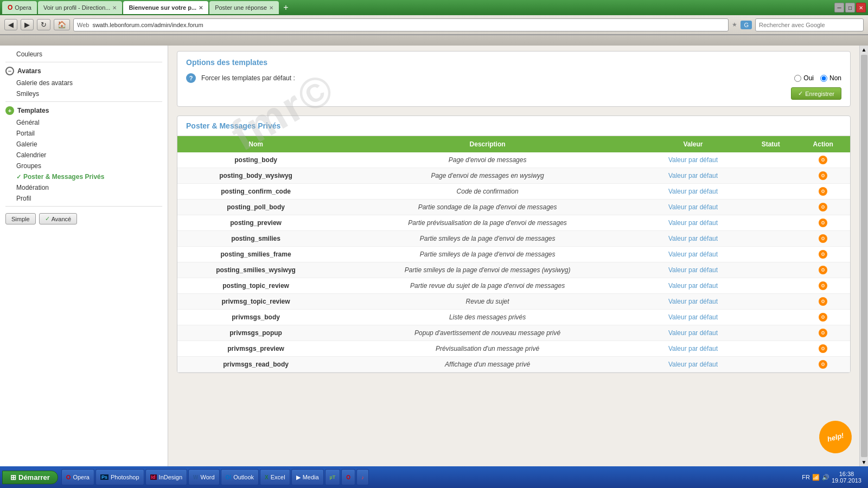 The height and width of the screenshot is (488, 868). Describe the element at coordinates (84, 188) in the screenshot. I see `sidebar-item-moderation: Modération` at that location.